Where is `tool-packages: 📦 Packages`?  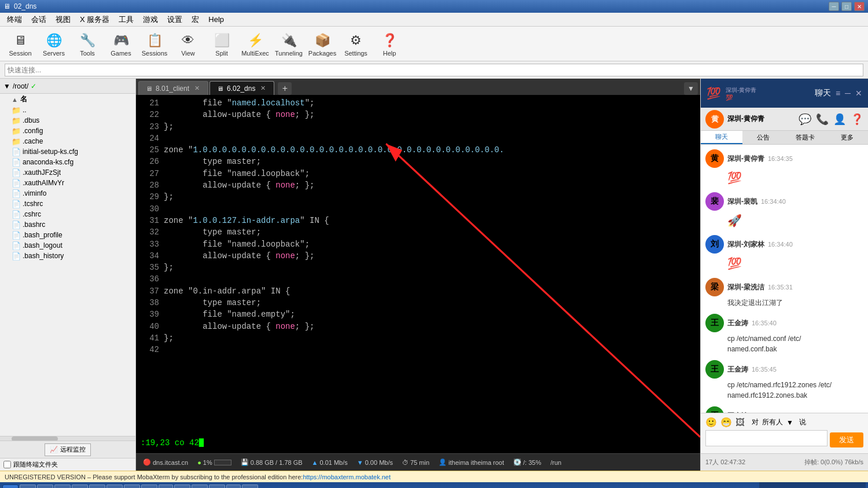
tool-packages: 📦 Packages is located at coordinates (322, 44).